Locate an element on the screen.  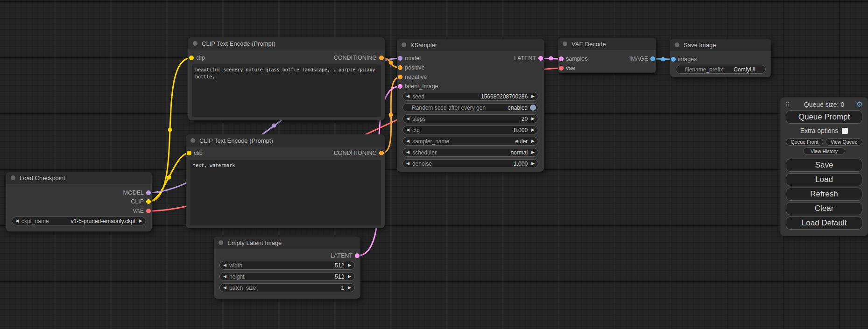
width-widget: ◀ width 512 ▶ is located at coordinates (287, 265).